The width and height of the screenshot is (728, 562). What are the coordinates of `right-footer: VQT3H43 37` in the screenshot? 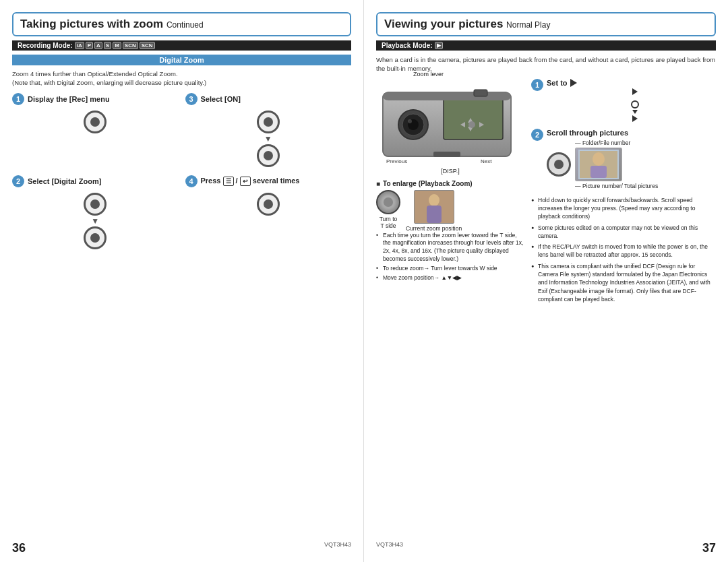 It's located at (546, 549).